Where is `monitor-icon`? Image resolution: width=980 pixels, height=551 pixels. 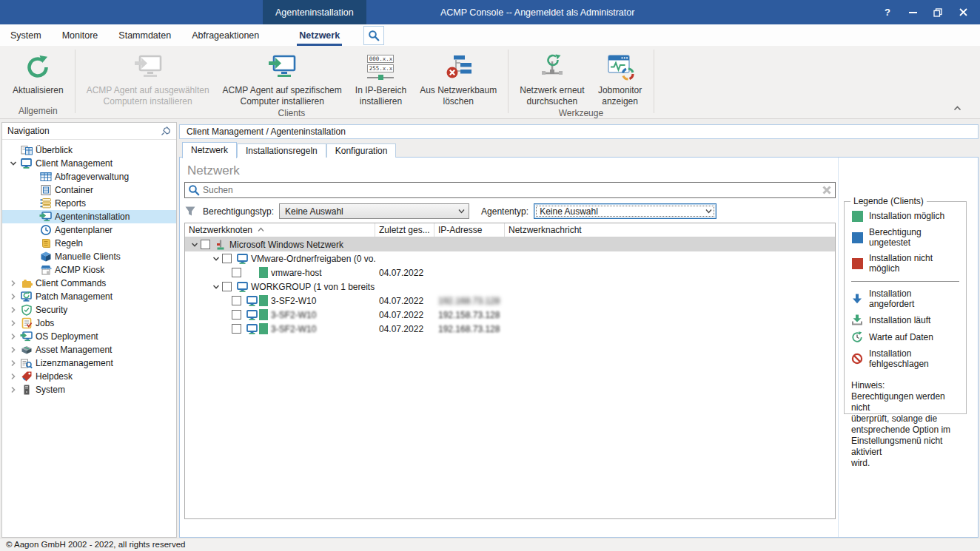
monitor-icon is located at coordinates (242, 259).